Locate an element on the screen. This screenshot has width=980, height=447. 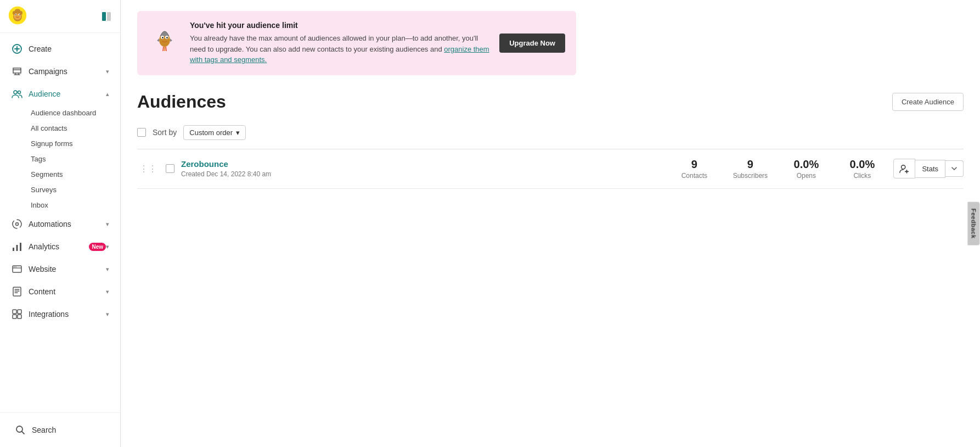
audience-sub-nav: Audience dashboard All contacts Signup f… is located at coordinates (60, 159).